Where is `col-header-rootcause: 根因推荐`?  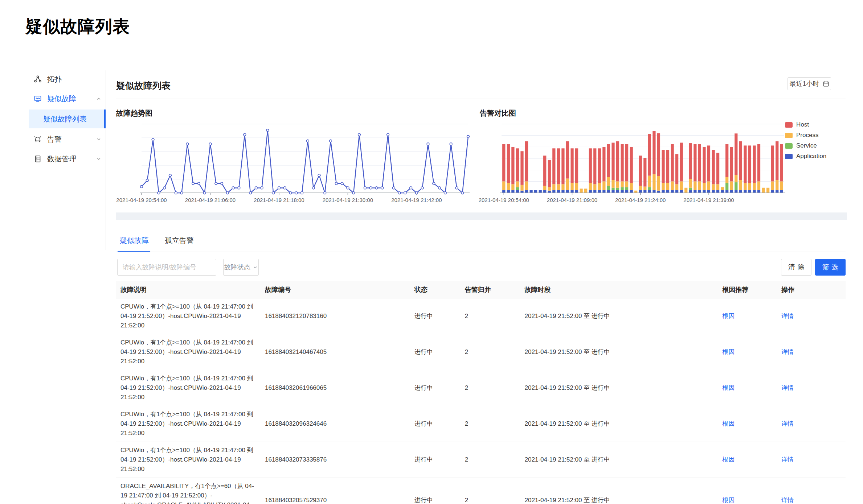
col-header-rootcause: 根因推荐 is located at coordinates (748, 290).